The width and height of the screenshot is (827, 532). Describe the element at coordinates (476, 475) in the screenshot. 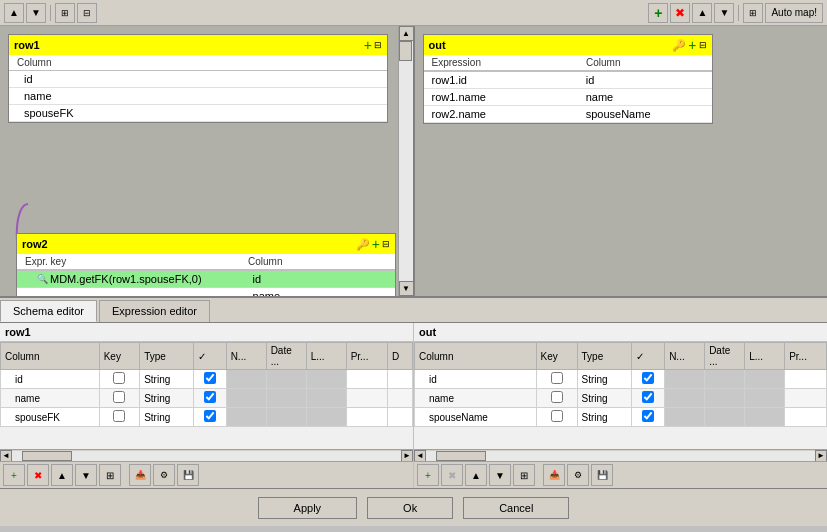

I see `right-up-btn: ▲` at that location.